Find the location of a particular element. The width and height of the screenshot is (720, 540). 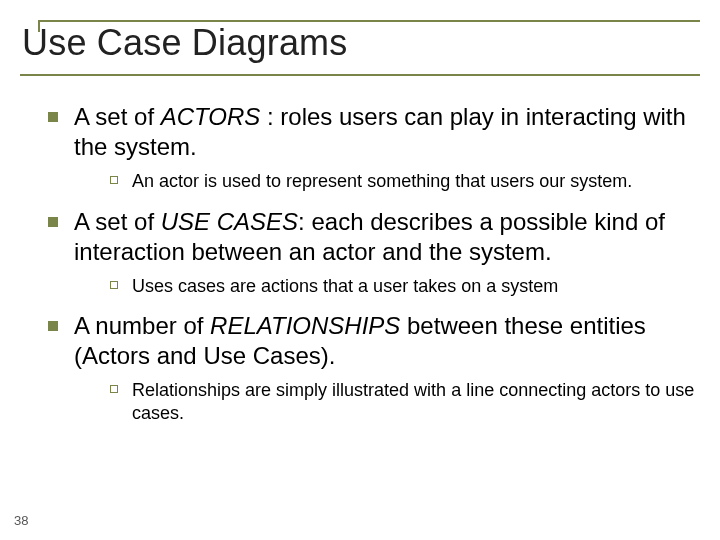

sub-item-text: Relationships are simply illustrated wit… is located at coordinates (416, 402).